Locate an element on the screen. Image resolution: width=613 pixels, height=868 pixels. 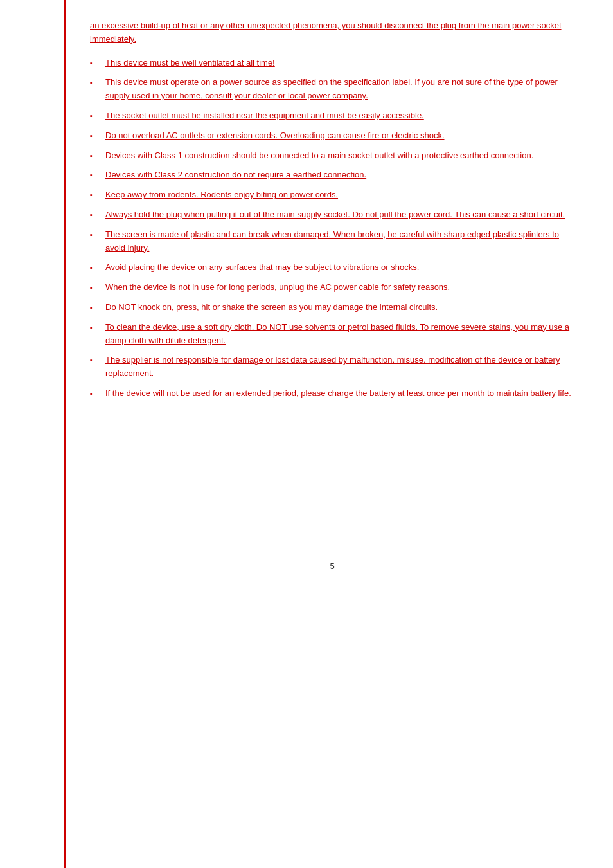
list-item-text: The screen is made of plastic and can br… is located at coordinates (340, 242).